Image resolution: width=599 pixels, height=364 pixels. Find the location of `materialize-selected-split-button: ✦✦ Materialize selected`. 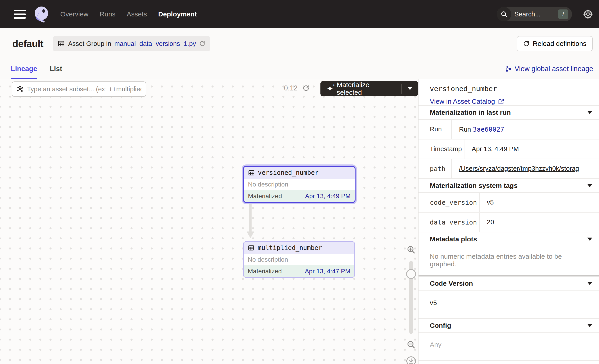

materialize-selected-split-button: ✦✦ Materialize selected is located at coordinates (369, 88).